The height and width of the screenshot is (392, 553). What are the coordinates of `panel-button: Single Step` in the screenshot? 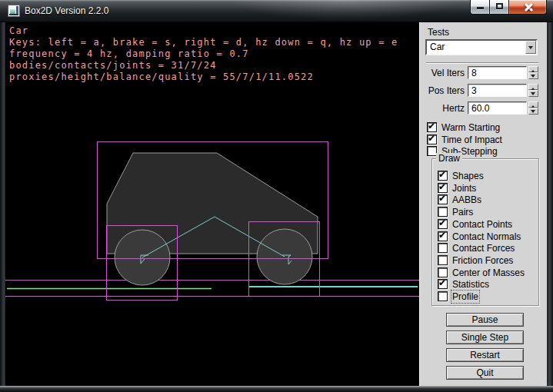 It's located at (485, 337).